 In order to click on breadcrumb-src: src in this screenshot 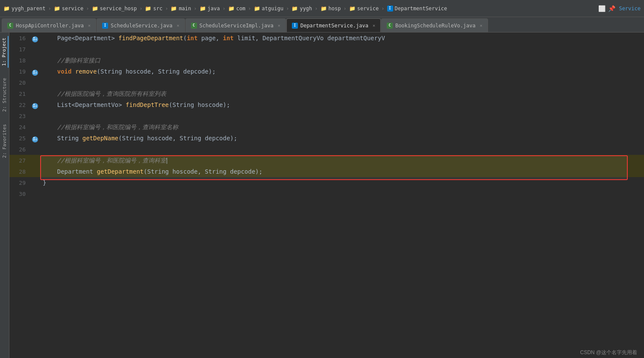, I will do `click(158, 9)`.